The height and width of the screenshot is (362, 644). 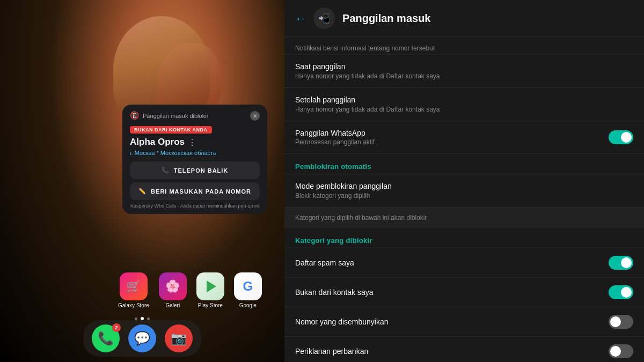 What do you see at coordinates (255, 116) in the screenshot?
I see `notif-close-button: ✕` at bounding box center [255, 116].